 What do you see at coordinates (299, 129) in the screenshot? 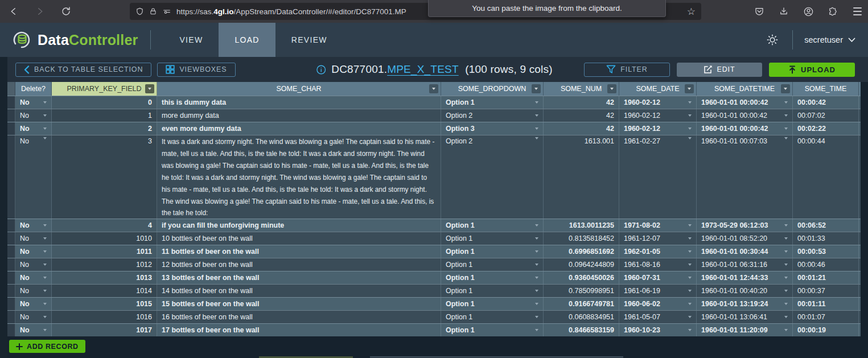
I see `cell-char: even more dummy data` at bounding box center [299, 129].